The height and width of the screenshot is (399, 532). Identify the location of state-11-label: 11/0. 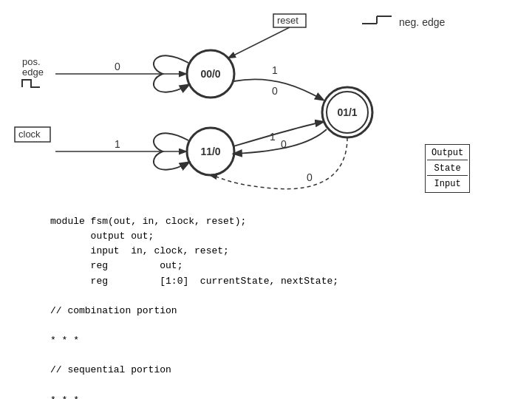
(210, 151).